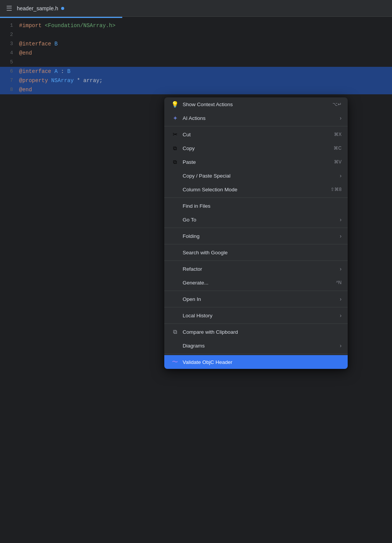 Image resolution: width=392 pixels, height=543 pixels. Describe the element at coordinates (256, 252) in the screenshot. I see `menu-item-search-google: Search with Google` at that location.